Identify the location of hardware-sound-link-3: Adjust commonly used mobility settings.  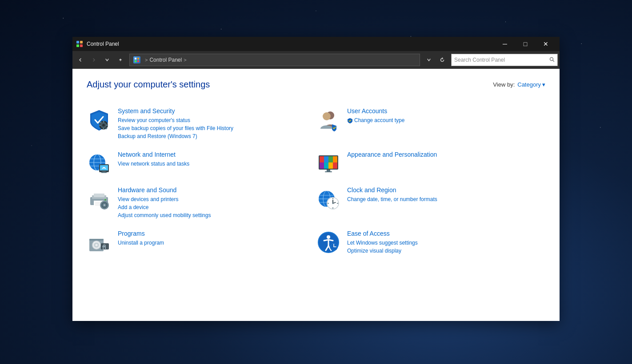
(213, 215).